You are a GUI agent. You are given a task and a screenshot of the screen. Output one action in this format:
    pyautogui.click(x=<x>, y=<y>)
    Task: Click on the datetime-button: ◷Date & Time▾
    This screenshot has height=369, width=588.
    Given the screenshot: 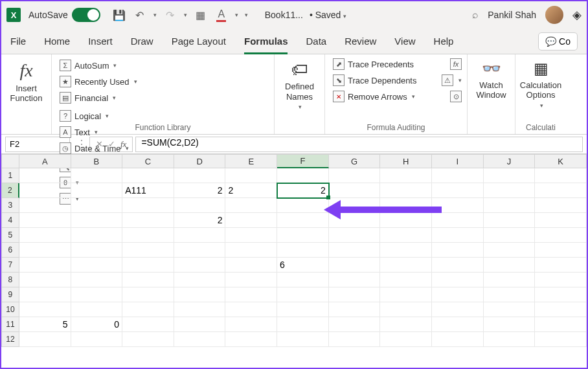 What is the action you would take?
    pyautogui.click(x=163, y=148)
    